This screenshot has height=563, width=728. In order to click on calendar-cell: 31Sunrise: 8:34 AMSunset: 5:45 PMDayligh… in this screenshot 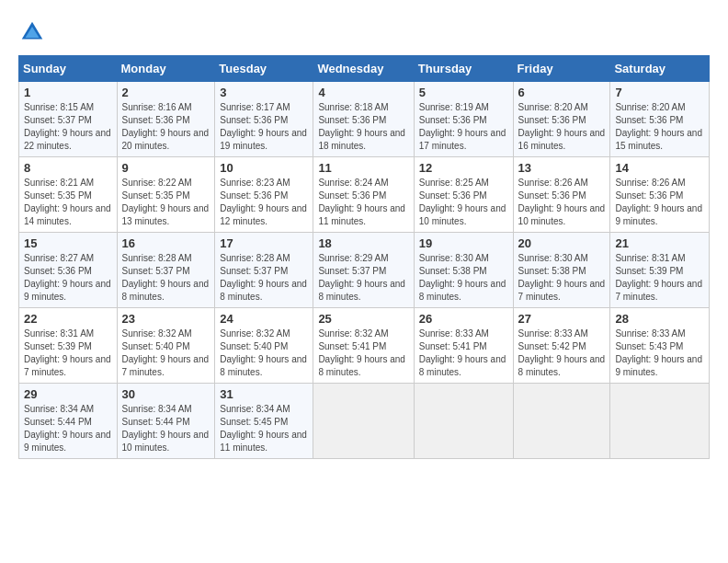, I will do `click(265, 421)`.